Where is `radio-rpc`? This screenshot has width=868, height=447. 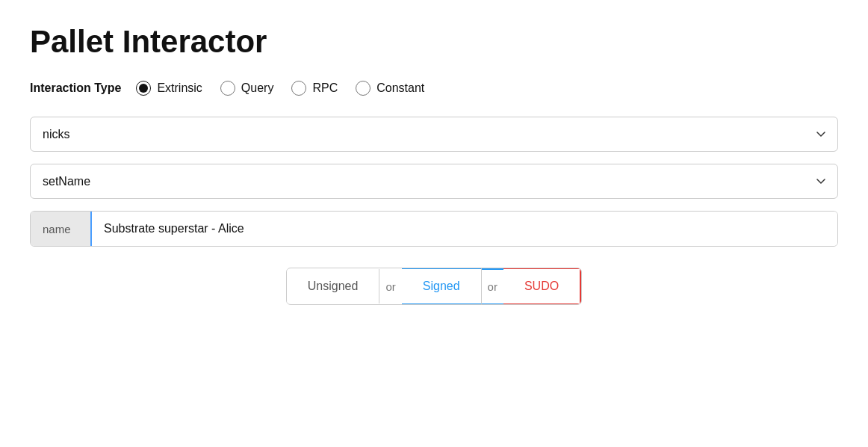
radio-rpc is located at coordinates (299, 88).